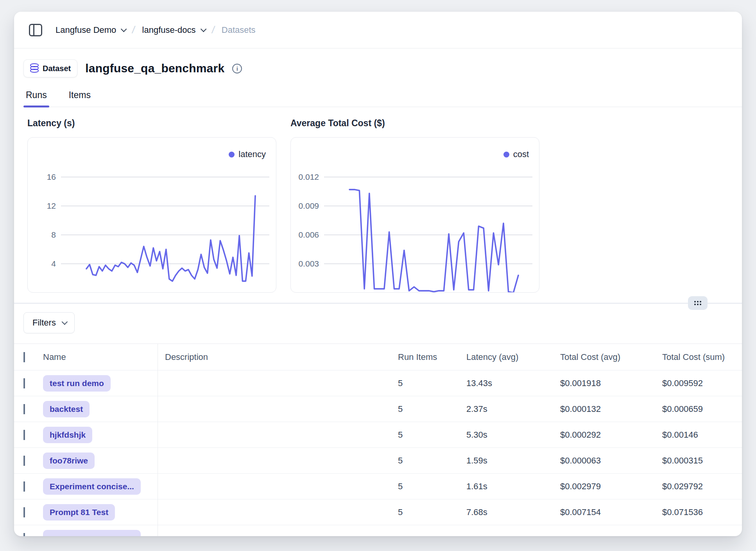  What do you see at coordinates (92, 533) in the screenshot?
I see `run-name-badge` at bounding box center [92, 533].